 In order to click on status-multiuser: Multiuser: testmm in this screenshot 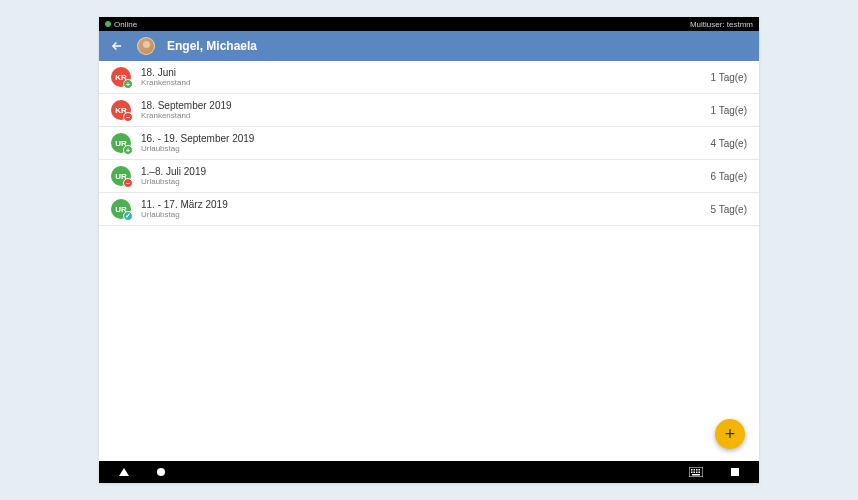, I will do `click(722, 24)`.